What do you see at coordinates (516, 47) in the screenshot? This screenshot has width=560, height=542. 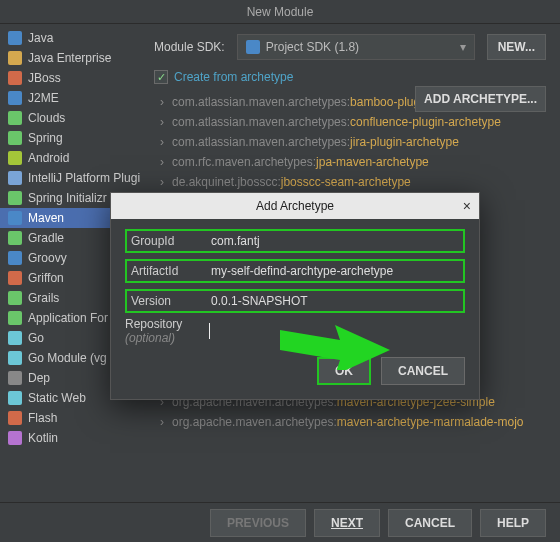 I see `new-sdk-button: NEW...` at bounding box center [516, 47].